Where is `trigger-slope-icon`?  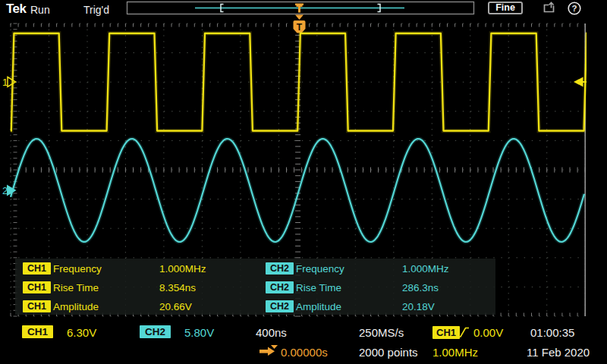
trigger-slope-icon is located at coordinates (464, 332).